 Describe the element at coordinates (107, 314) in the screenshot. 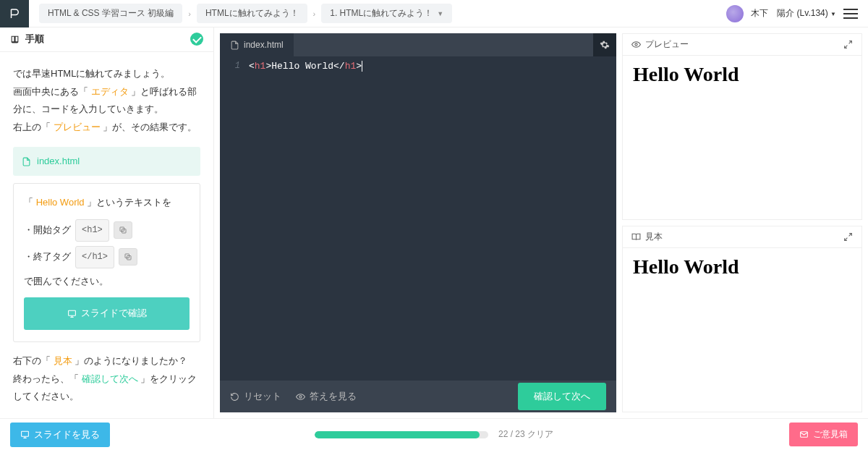

I see `slide-confirm-button: スライドで確認` at that location.